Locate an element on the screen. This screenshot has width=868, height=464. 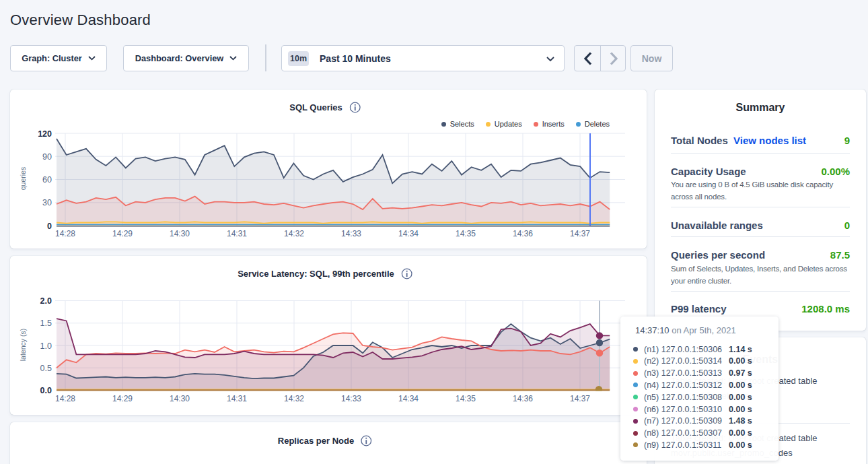
svg-text: 1.5 is located at coordinates (46, 323).